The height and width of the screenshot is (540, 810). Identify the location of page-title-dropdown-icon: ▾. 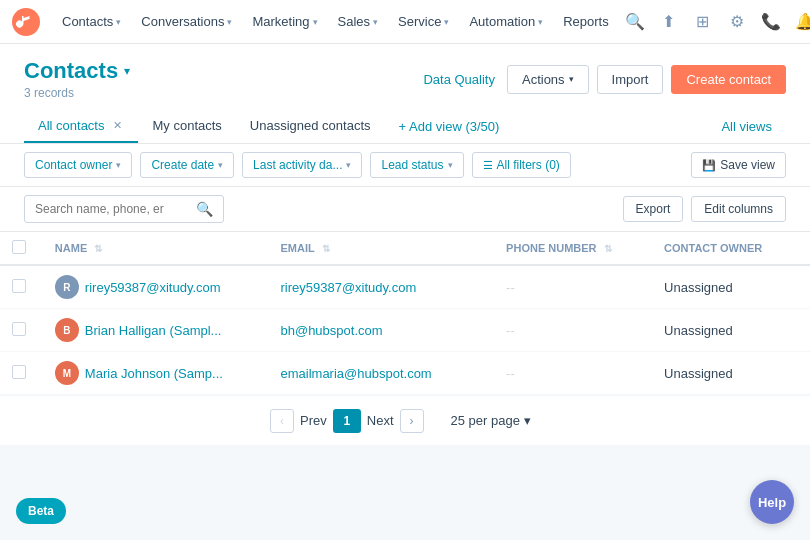
(127, 71).